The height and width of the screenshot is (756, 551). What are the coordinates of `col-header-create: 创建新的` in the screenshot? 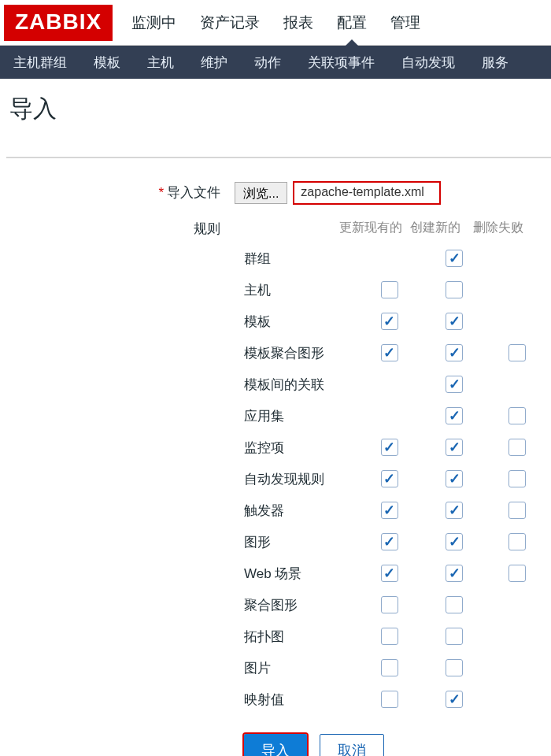 It's located at (435, 228).